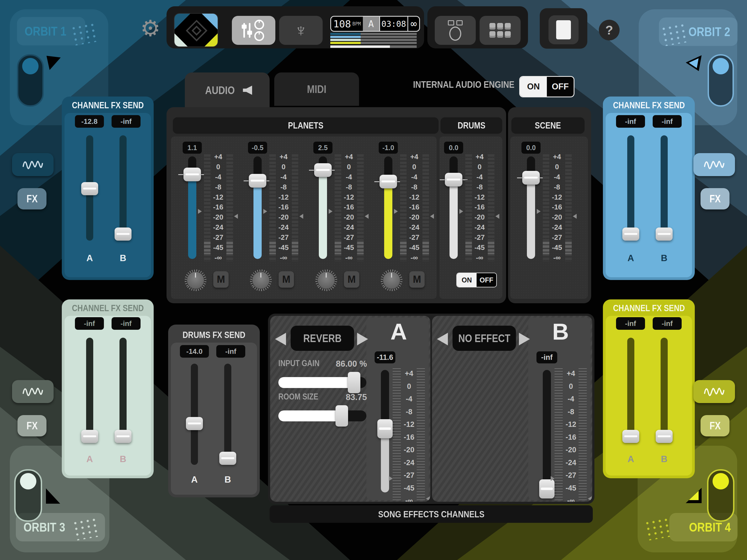 This screenshot has height=560, width=747. What do you see at coordinates (455, 30) in the screenshot?
I see `drum-pad-button` at bounding box center [455, 30].